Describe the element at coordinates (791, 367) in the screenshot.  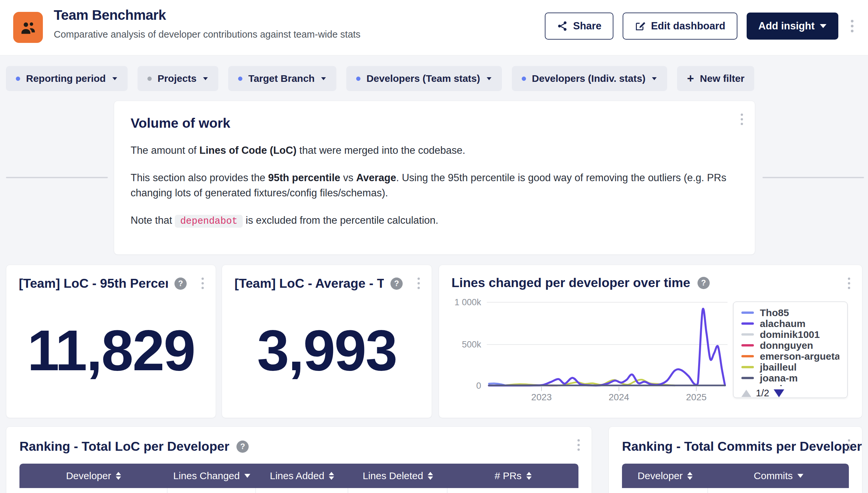
I see `legend-item-jbailleul: jbailleul` at that location.